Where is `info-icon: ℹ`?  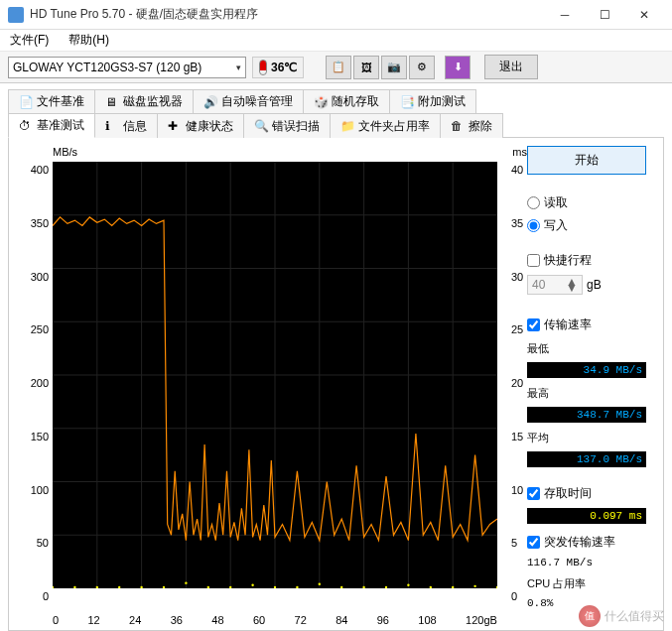 info-icon: ℹ is located at coordinates (112, 126).